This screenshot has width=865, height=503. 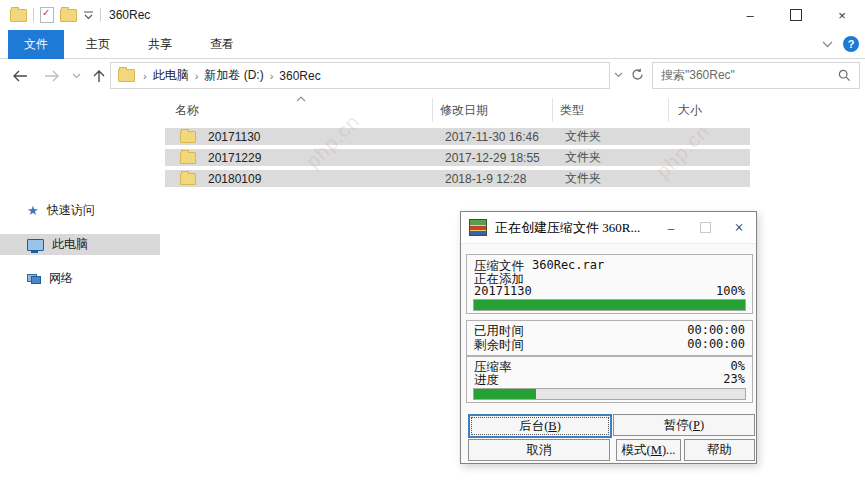 What do you see at coordinates (432, 76) in the screenshot?
I see `address-bar-row: › 此电脑 › 新加卷 (D:) › 360Rec 搜索"360Rec"` at bounding box center [432, 76].